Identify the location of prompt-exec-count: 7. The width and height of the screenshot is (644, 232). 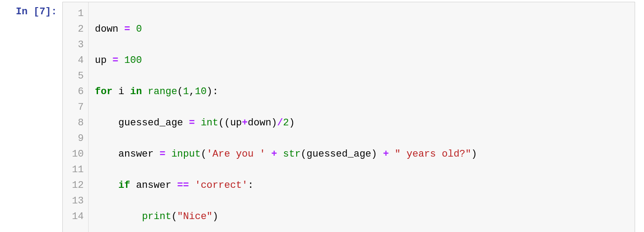
(42, 12).